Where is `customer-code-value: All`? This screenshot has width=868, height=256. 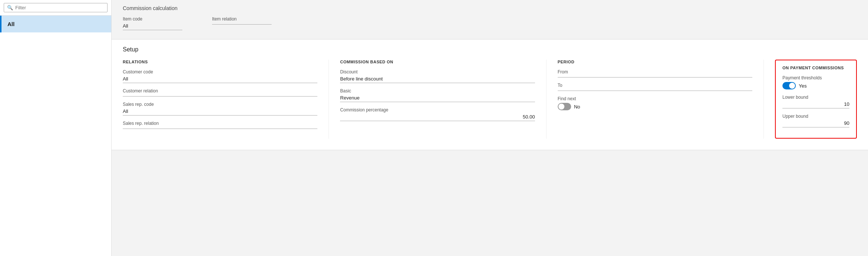
customer-code-value: All is located at coordinates (220, 80).